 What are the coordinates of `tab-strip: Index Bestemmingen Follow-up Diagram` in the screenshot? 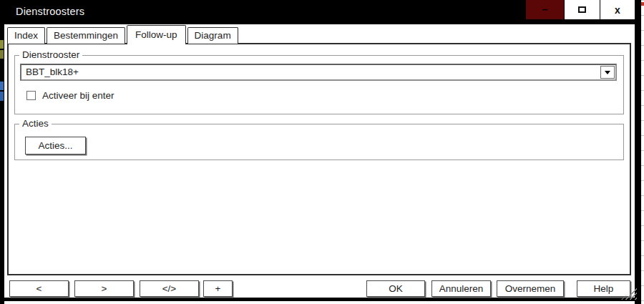 It's located at (123, 34).